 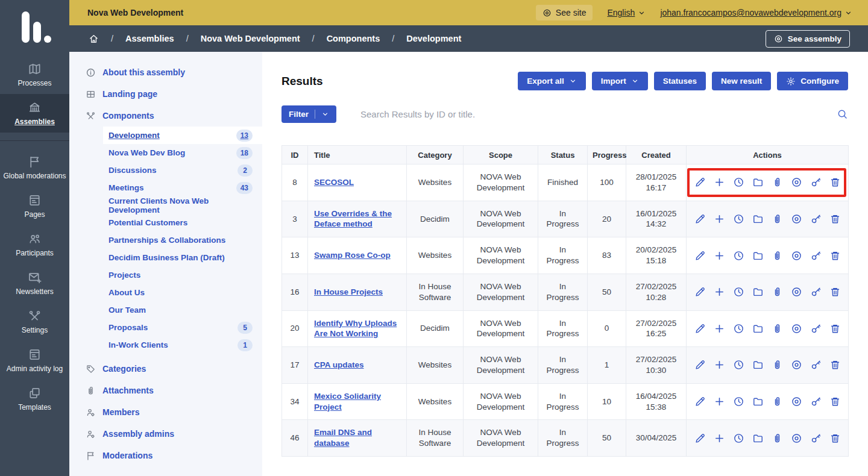 What do you see at coordinates (183, 258) in the screenshot?
I see `sidebar-item-decidim-business-plan-draft: Decidim Business Plan (Draft)` at bounding box center [183, 258].